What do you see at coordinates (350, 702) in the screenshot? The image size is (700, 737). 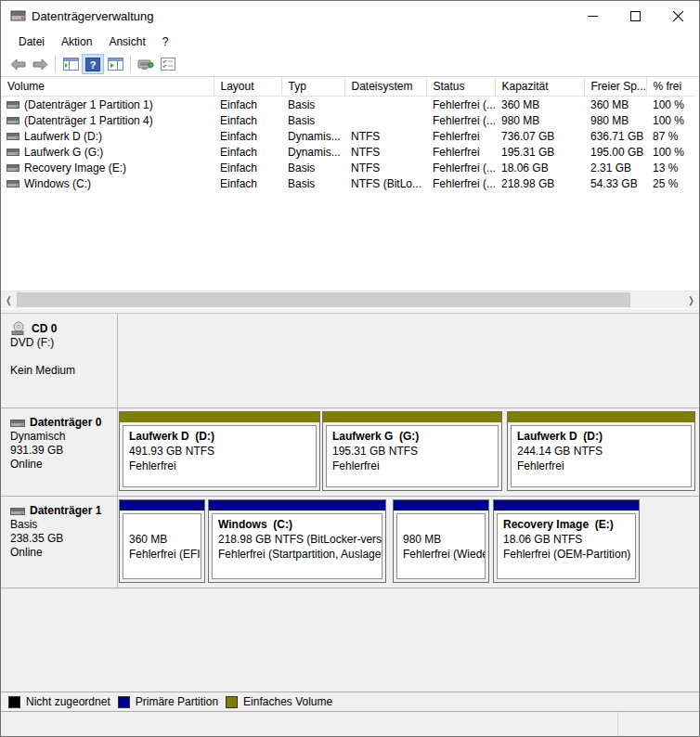 I see `legend-bar: Nicht zugeordnet Primäre Partition Einfa…` at bounding box center [350, 702].